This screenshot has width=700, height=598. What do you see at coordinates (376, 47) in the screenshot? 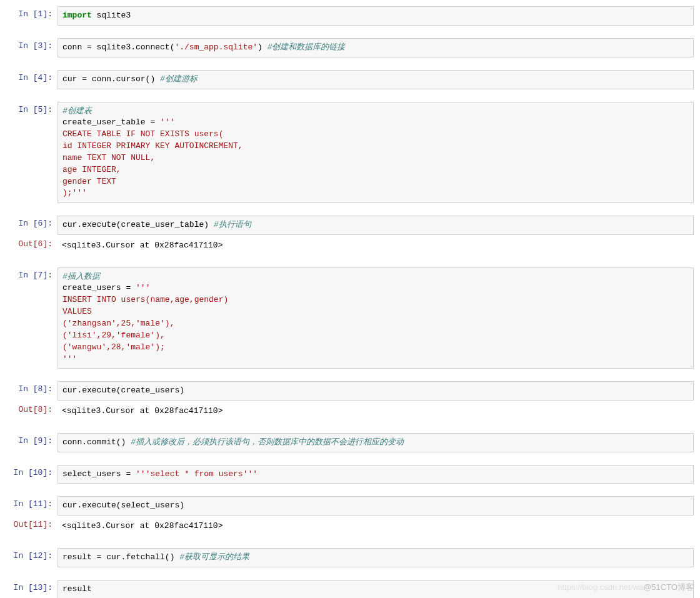
I see `code-input-3: conn = sqlite3.connect('./sm_app.sqlite'…` at bounding box center [376, 47].